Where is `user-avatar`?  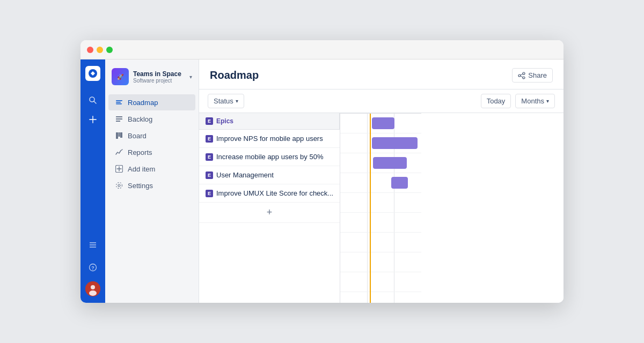 user-avatar is located at coordinates (93, 289).